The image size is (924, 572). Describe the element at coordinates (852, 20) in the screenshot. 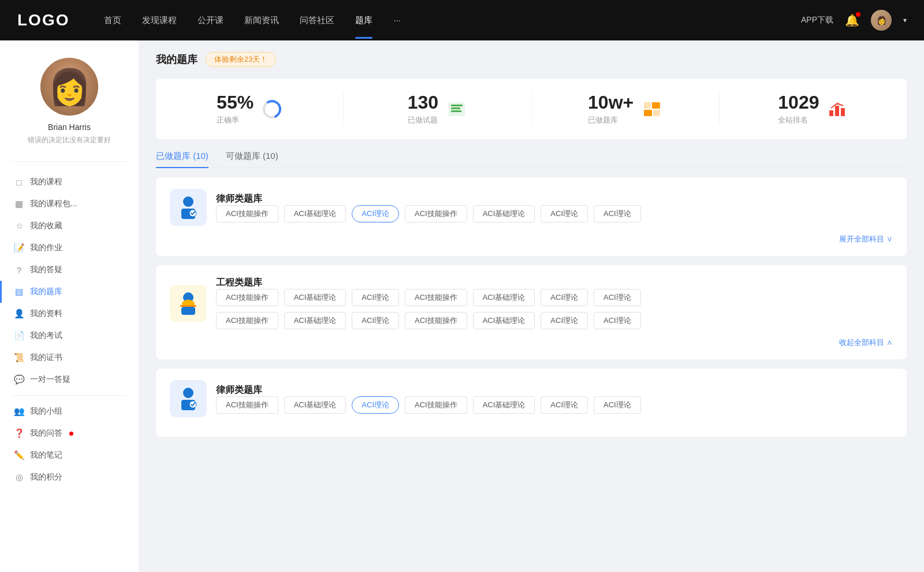

I see `bell-icon: 🔔` at that location.